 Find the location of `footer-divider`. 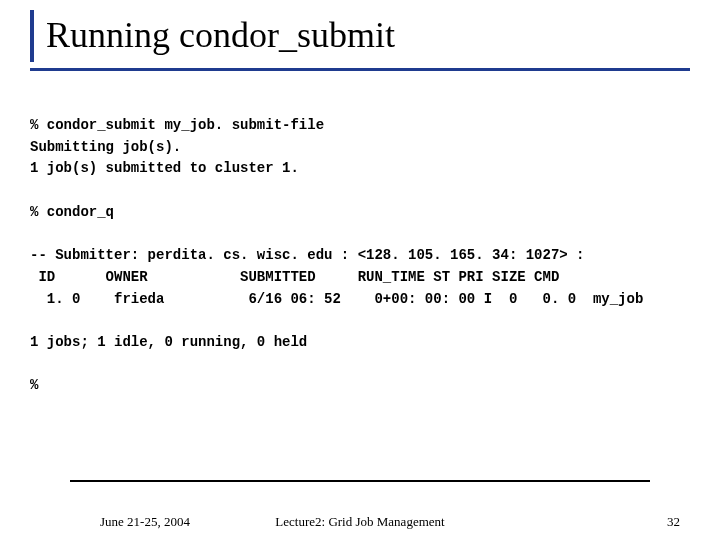

footer-divider is located at coordinates (360, 481).